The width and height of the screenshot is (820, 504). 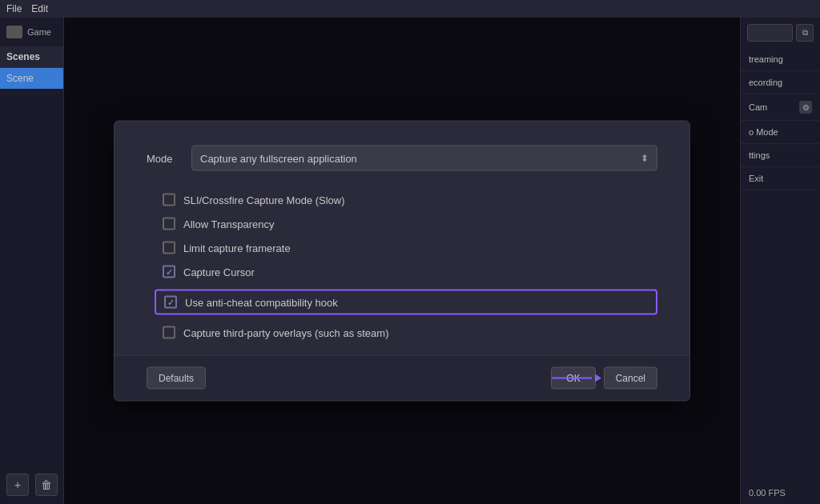 What do you see at coordinates (780, 179) in the screenshot?
I see `exit-menu-item: Exit` at bounding box center [780, 179].